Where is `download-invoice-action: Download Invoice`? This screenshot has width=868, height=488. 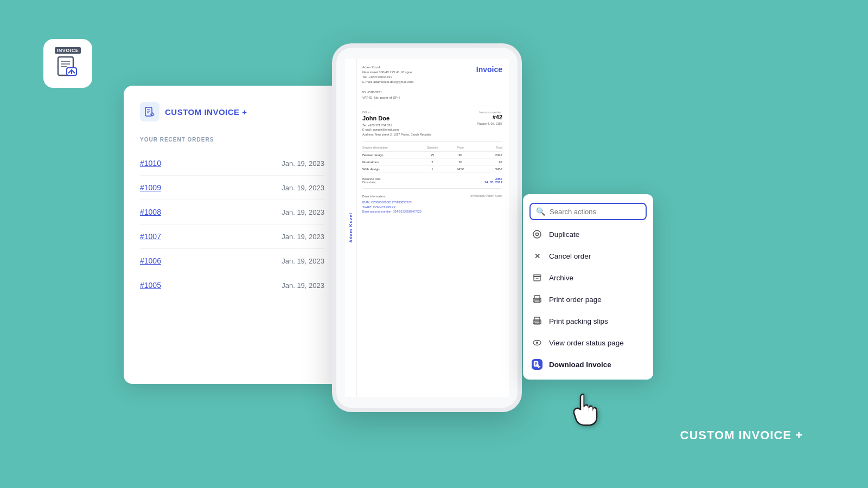 download-invoice-action: Download Invoice is located at coordinates (588, 364).